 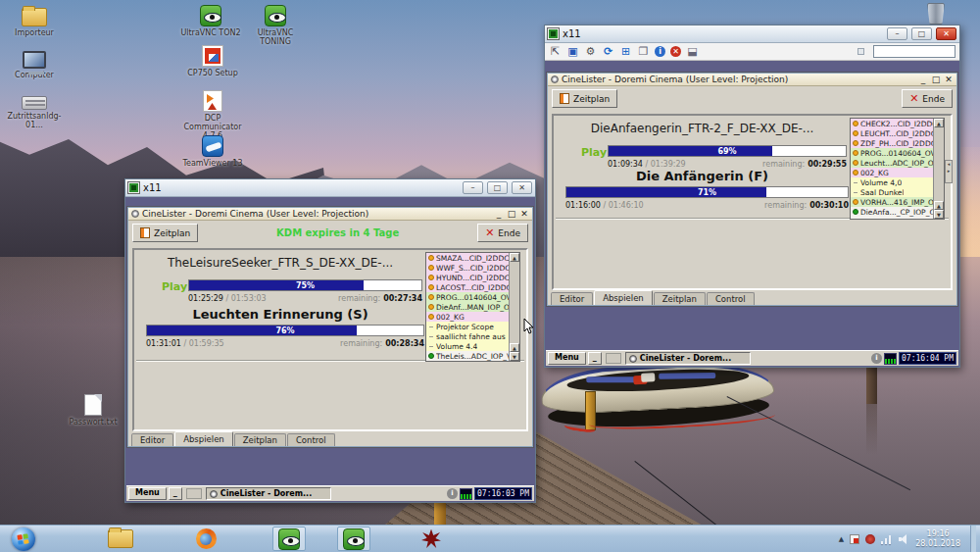 I want to click on vnc-host-input, so click(x=914, y=51).